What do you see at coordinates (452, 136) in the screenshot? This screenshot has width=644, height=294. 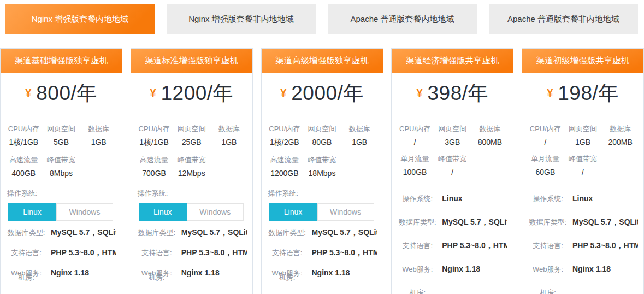 I see `spec-webspace: 网页空间3GB` at bounding box center [452, 136].